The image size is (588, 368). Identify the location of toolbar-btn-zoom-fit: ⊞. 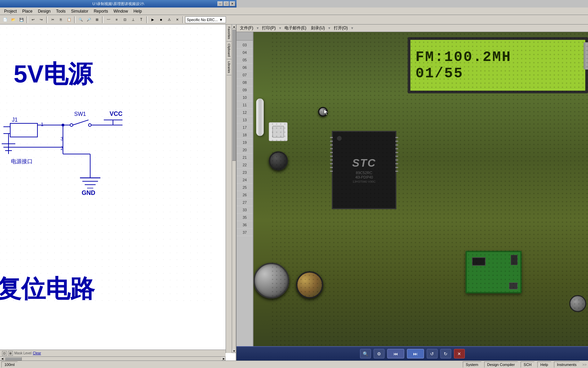
(97, 20).